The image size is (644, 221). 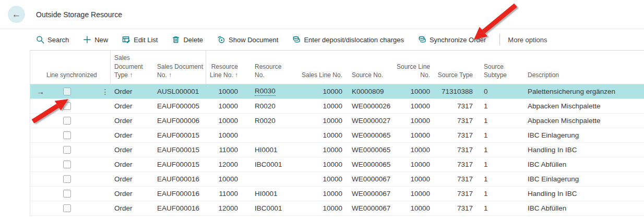 I want to click on header-resource-line-no: Resource Line No. ↑, so click(x=223, y=67).